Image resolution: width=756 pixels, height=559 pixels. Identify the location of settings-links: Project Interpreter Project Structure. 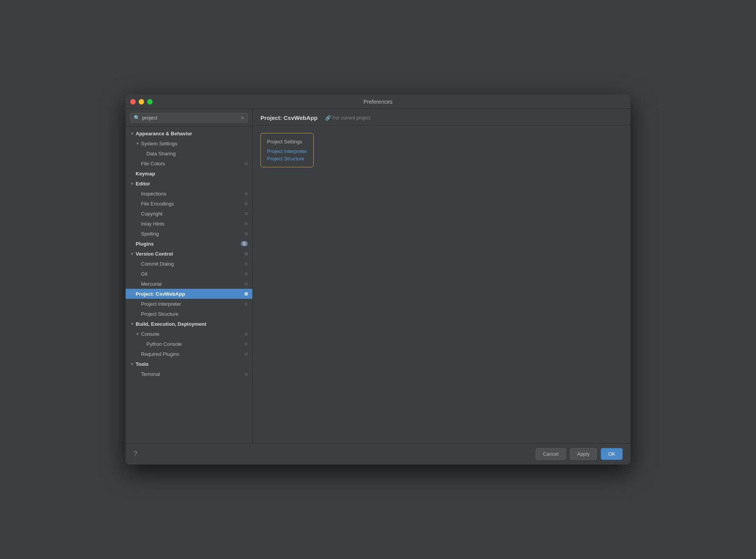
(287, 155).